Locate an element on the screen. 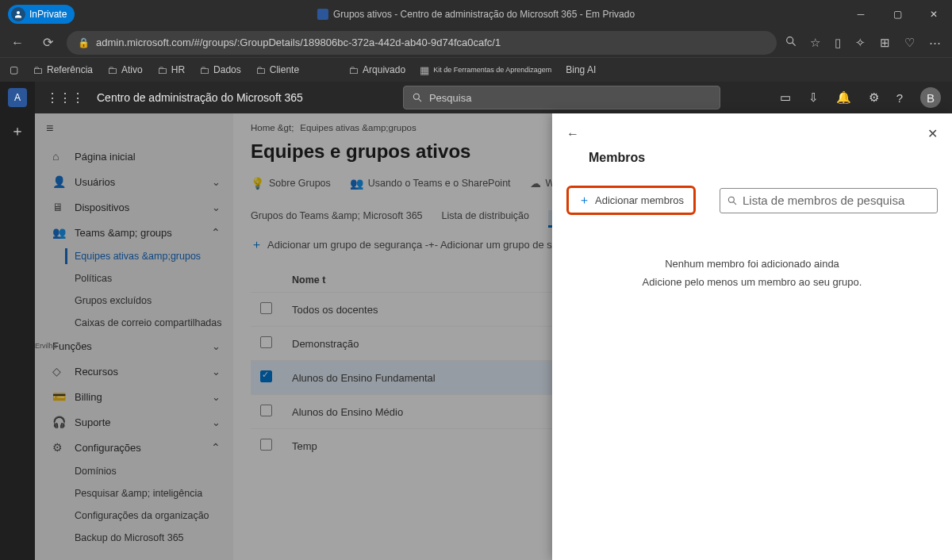 The height and width of the screenshot is (560, 952). bookmark-cliente: 🗀Cliente is located at coordinates (278, 70).